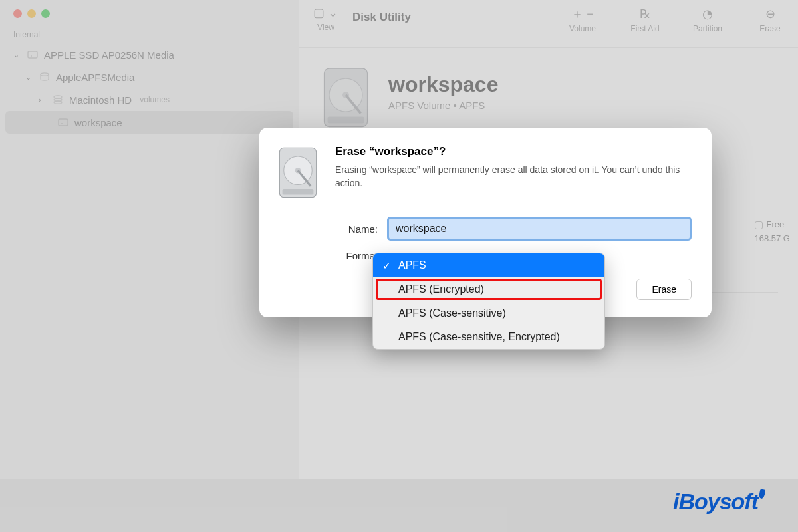  What do you see at coordinates (645, 20) in the screenshot?
I see `first-aid-button: ℞First Aid` at bounding box center [645, 20].